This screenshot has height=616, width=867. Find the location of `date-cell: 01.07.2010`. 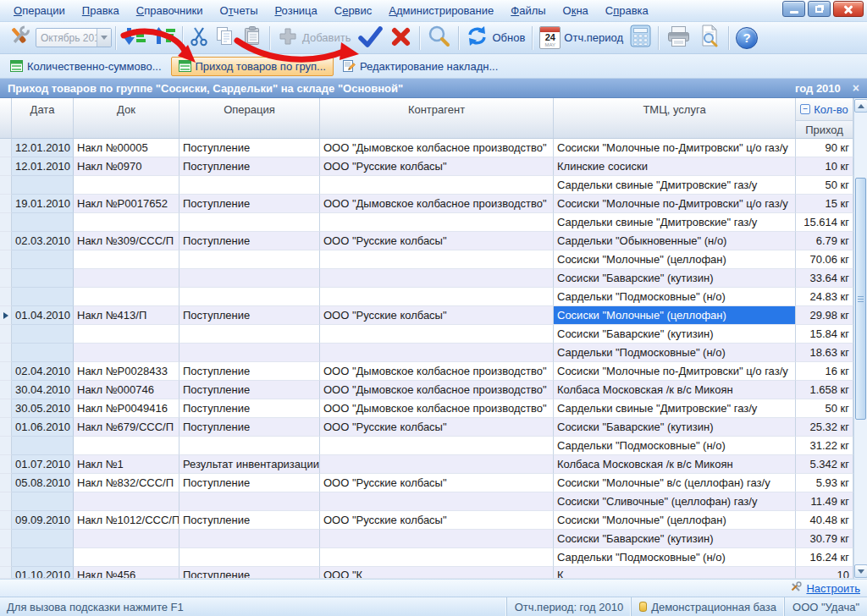

date-cell: 01.07.2010 is located at coordinates (42, 465).